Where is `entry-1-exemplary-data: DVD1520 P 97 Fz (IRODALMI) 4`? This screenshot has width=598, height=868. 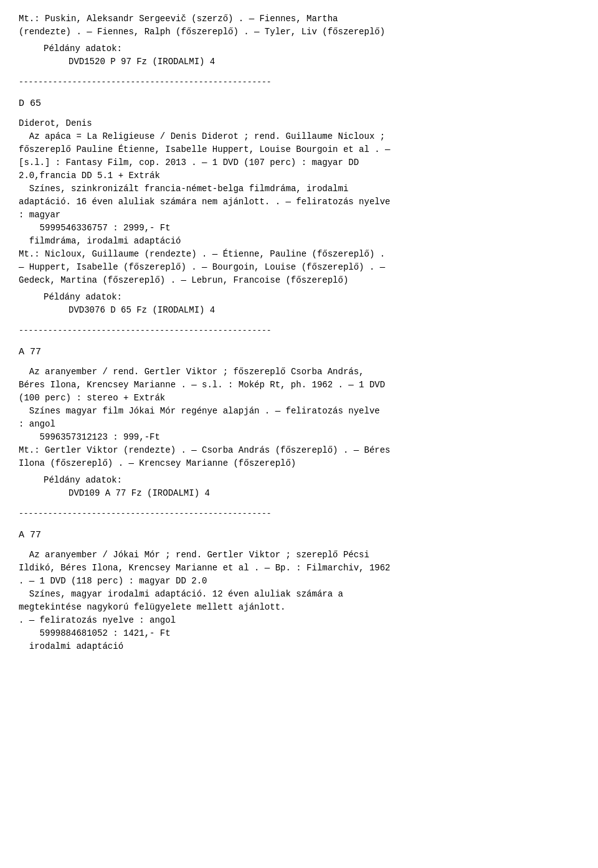 entry-1-exemplary-data: DVD1520 P 97 Fz (IRODALMI) 4 is located at coordinates (324, 62).